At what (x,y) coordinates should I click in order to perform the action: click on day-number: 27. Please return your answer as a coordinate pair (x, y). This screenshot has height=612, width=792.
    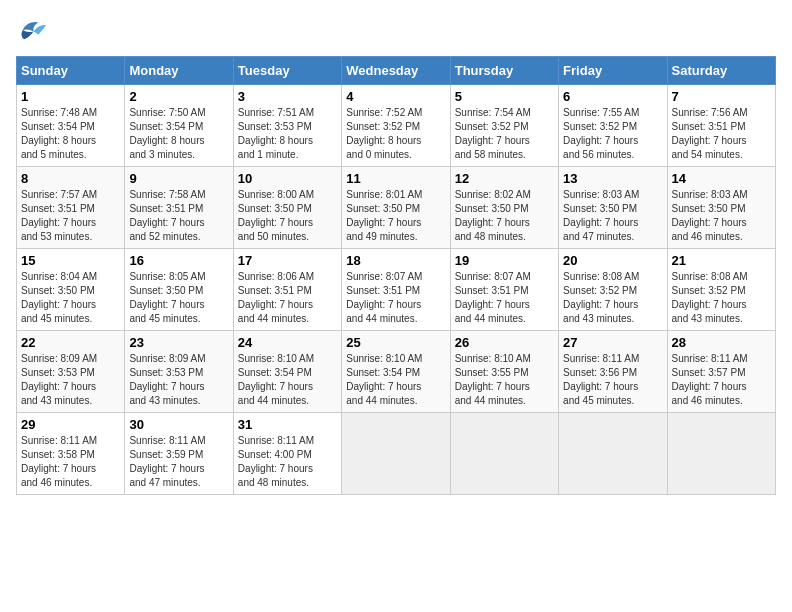
    Looking at the image, I should click on (612, 342).